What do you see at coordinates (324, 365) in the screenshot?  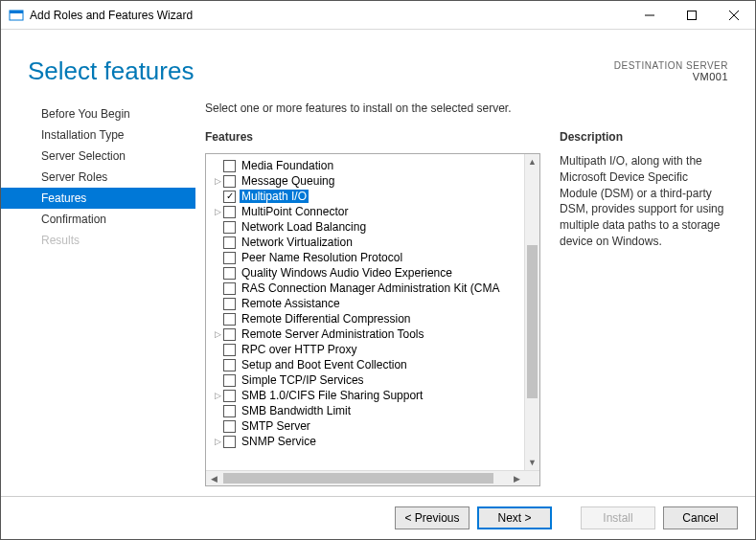 I see `feature-label: Setup and Boot Event Collection` at bounding box center [324, 365].